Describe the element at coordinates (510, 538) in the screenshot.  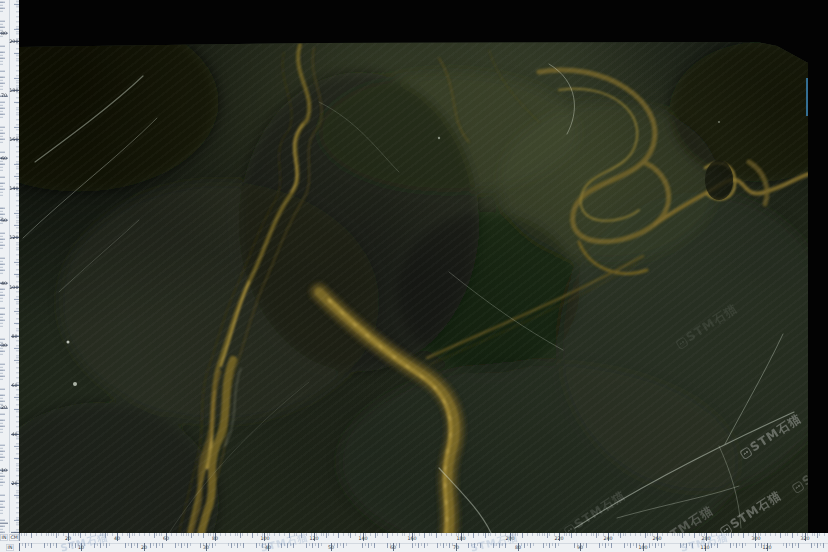
I see `ruler-label: 200` at that location.